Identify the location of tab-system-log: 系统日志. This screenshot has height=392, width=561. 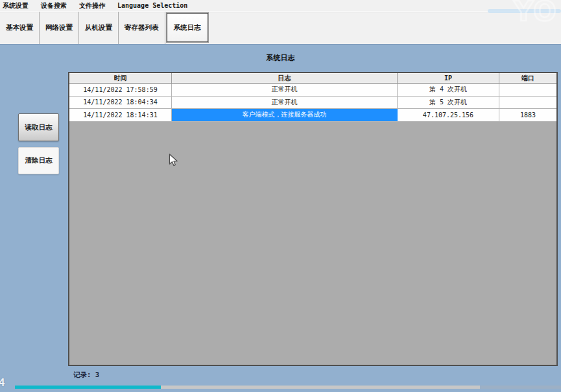
(187, 27).